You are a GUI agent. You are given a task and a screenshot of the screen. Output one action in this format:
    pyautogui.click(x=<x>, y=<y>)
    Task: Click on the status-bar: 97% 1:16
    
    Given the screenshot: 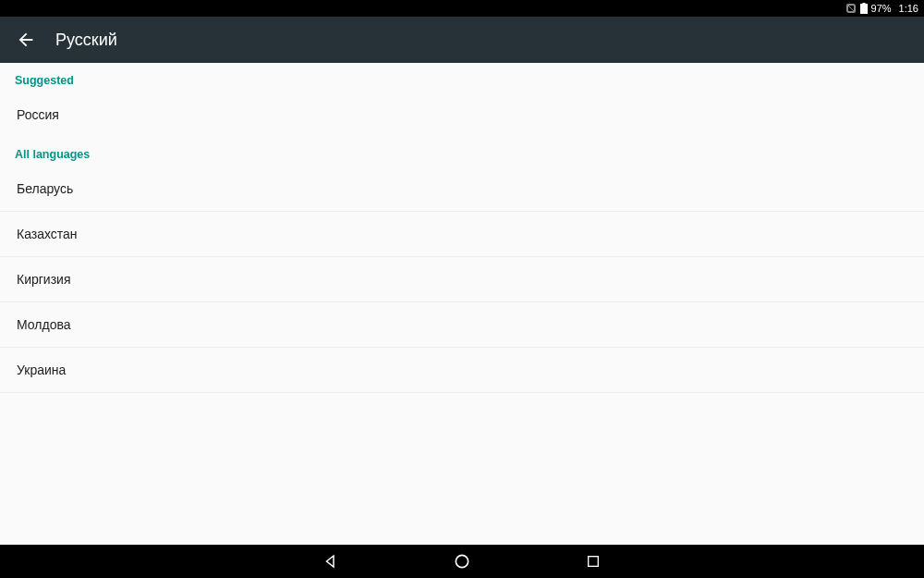 What is the action you would take?
    pyautogui.click(x=462, y=8)
    